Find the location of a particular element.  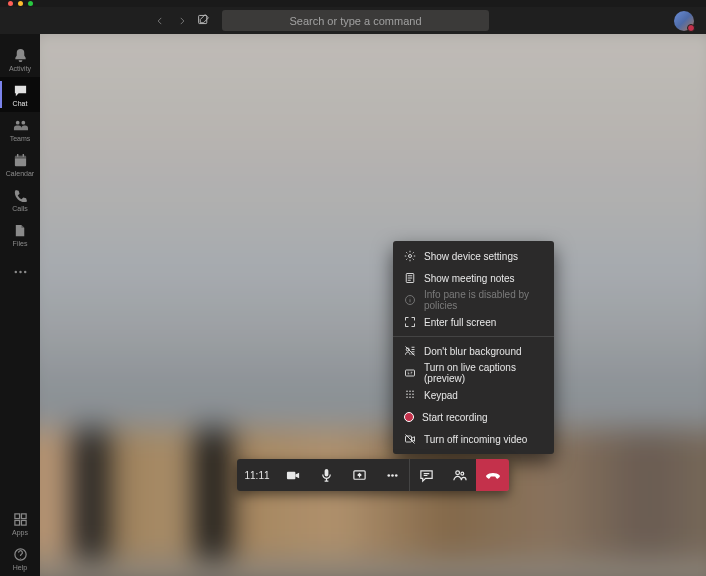

gear-icon is located at coordinates (410, 256).